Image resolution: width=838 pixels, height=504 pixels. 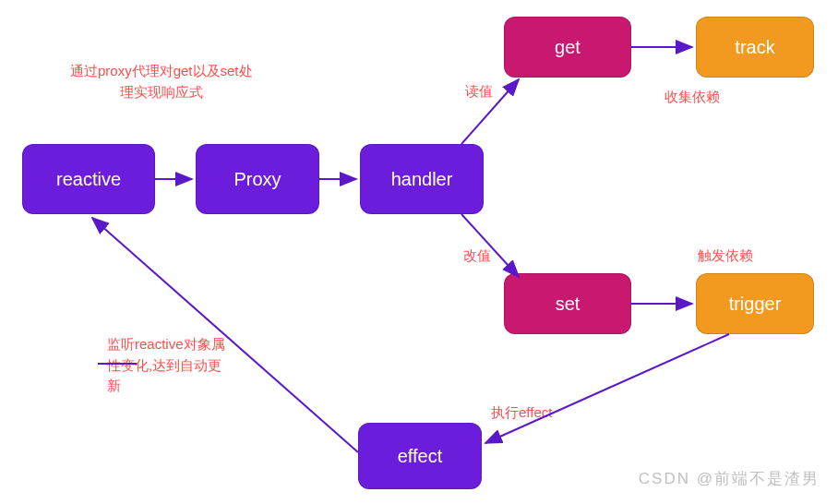 What do you see at coordinates (755, 47) in the screenshot?
I see `node-track: track` at bounding box center [755, 47].